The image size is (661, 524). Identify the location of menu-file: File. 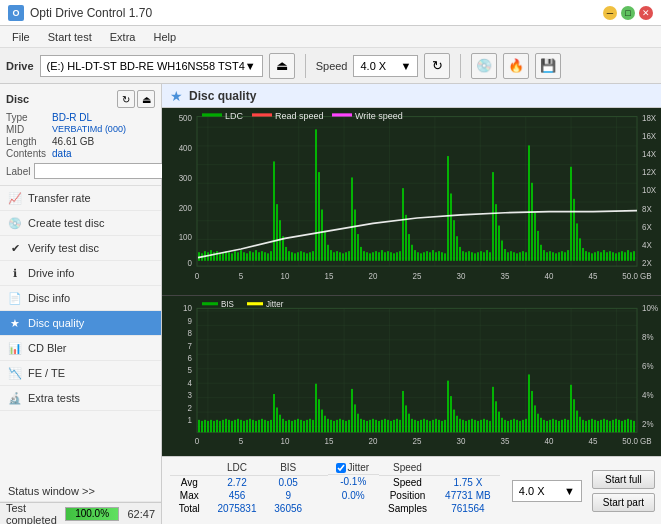
(21, 37).